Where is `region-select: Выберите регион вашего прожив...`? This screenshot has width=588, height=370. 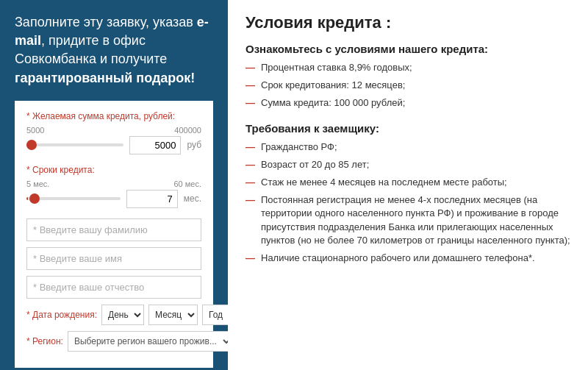
region-select: Выберите регион вашего прожив... is located at coordinates (150, 341).